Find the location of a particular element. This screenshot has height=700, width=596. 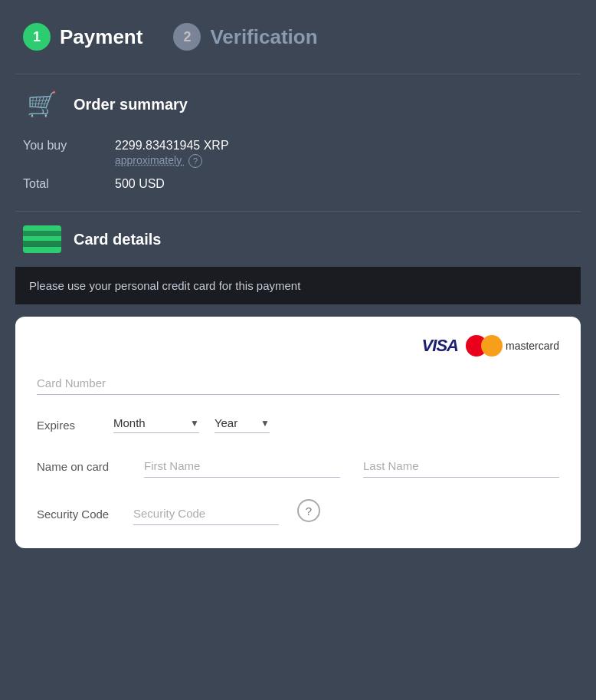

approximately-label: approximately ? is located at coordinates (172, 161).